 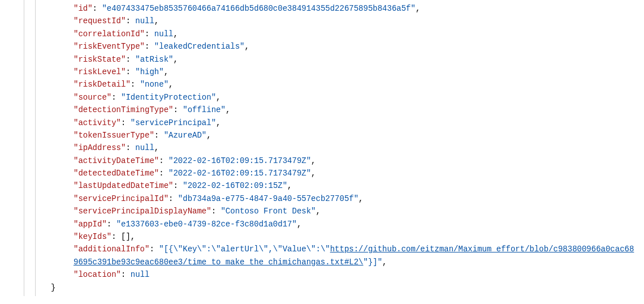 What do you see at coordinates (207, 224) in the screenshot?
I see `json-value: "e1337603-ebe0-4739-82ce-f3c80d1a0d17"` at bounding box center [207, 224].